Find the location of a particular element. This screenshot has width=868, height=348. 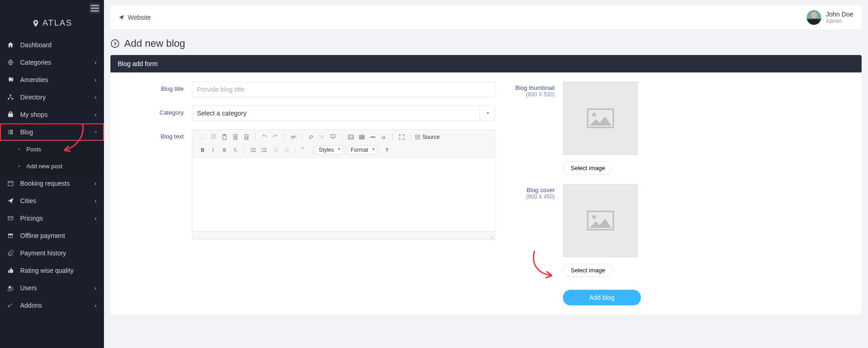

brand: ATLAS is located at coordinates (52, 27).